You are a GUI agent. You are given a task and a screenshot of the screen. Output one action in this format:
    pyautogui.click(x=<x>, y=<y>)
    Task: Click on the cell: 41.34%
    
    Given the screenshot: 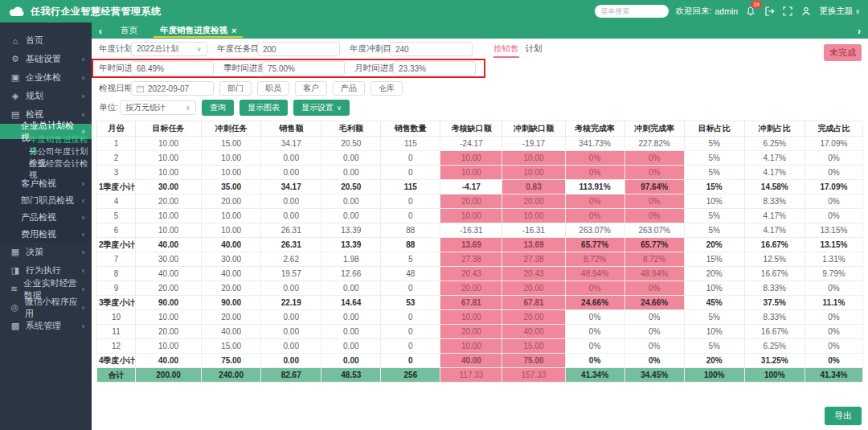 What is the action you would take?
    pyautogui.click(x=833, y=375)
    